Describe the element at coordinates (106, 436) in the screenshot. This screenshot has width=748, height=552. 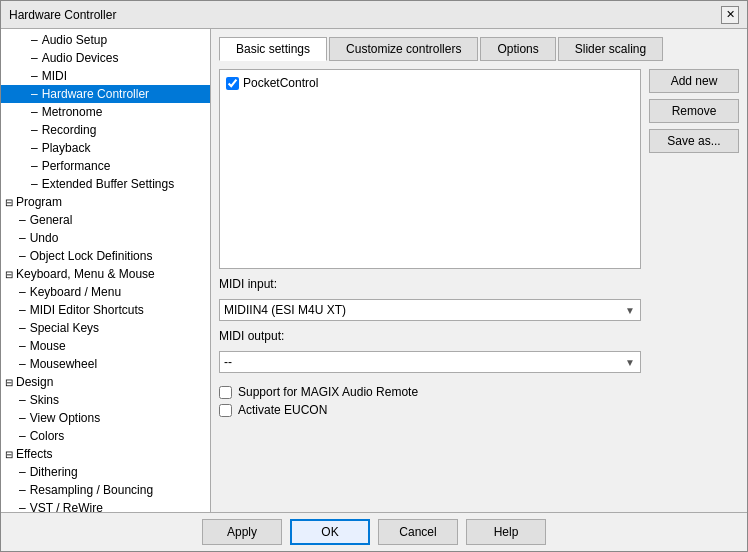
I see `sidebar-item-colors: –Colors` at that location.